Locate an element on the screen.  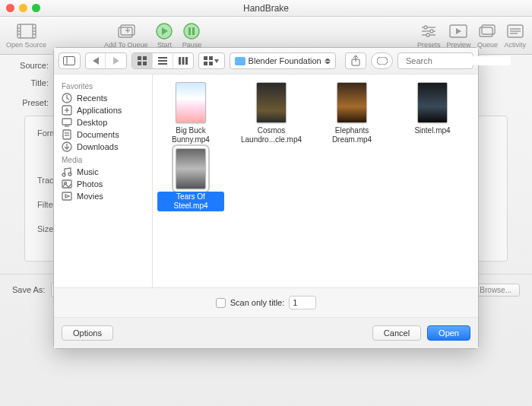
sidebar-item-label: Downloads is located at coordinates (97, 147).